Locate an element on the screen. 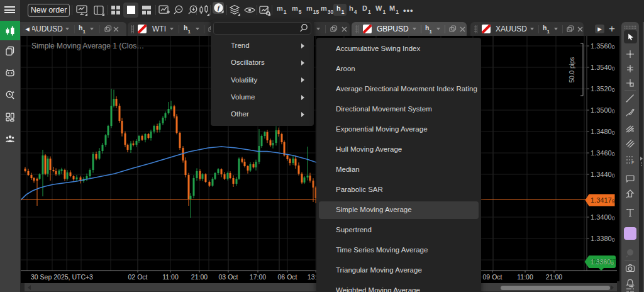 The image size is (644, 292). svg-text: 09 Oct is located at coordinates (493, 277).